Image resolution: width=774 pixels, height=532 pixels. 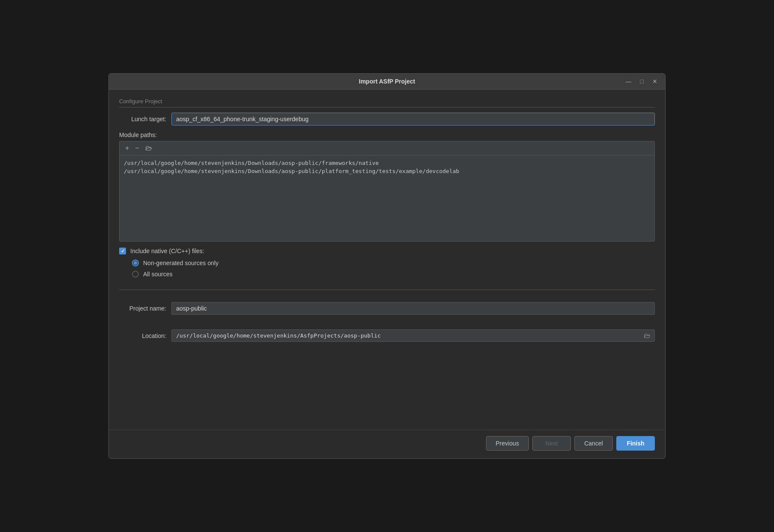 I want to click on checkmark-icon: ✓, so click(x=123, y=251).